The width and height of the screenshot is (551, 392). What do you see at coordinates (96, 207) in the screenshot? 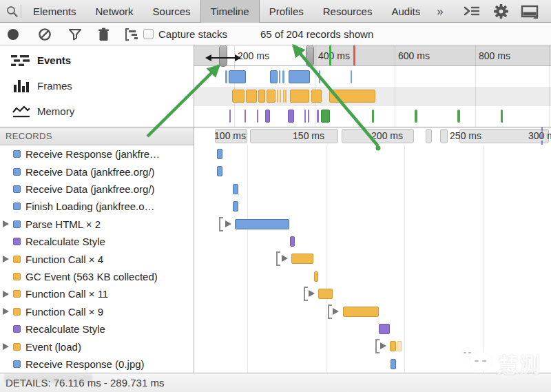
I see `record-list-item: Finish Loading (jankfree.o…` at bounding box center [96, 207].